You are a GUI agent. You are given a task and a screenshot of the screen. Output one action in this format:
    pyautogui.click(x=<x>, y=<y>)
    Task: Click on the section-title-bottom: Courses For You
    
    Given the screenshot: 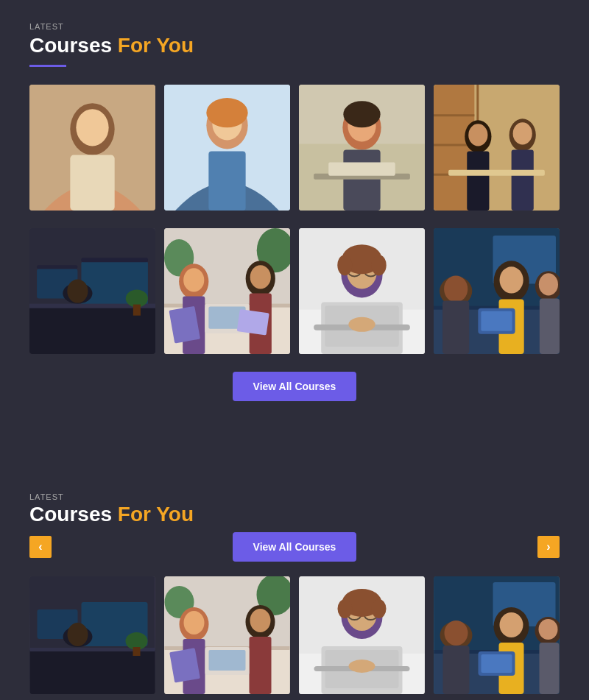 What is the action you would take?
    pyautogui.click(x=294, y=515)
    